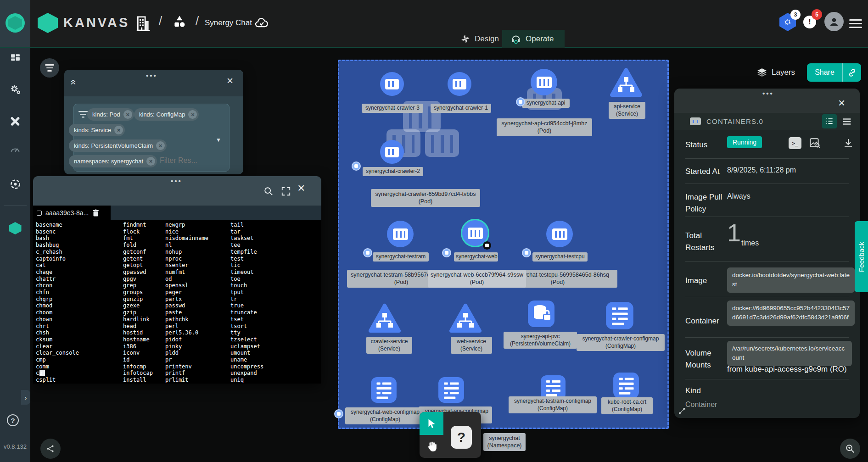  I want to click on expand-sidebar-handle: ›, so click(26, 397).